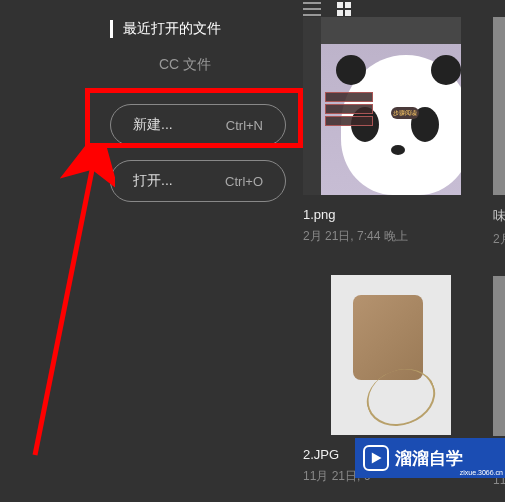  What do you see at coordinates (185, 65) in the screenshot?
I see `cc-files-tab: CC 文件` at bounding box center [185, 65].